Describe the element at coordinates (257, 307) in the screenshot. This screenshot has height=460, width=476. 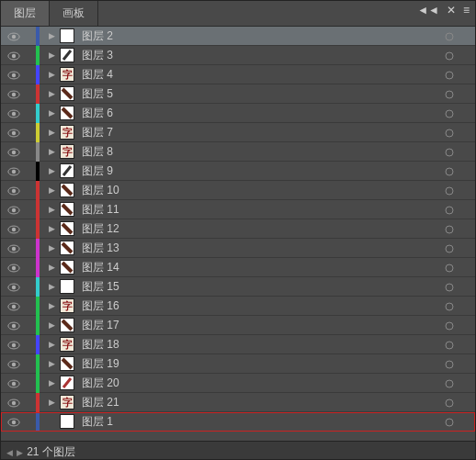
I see `layer-name: 图层 16` at that location.